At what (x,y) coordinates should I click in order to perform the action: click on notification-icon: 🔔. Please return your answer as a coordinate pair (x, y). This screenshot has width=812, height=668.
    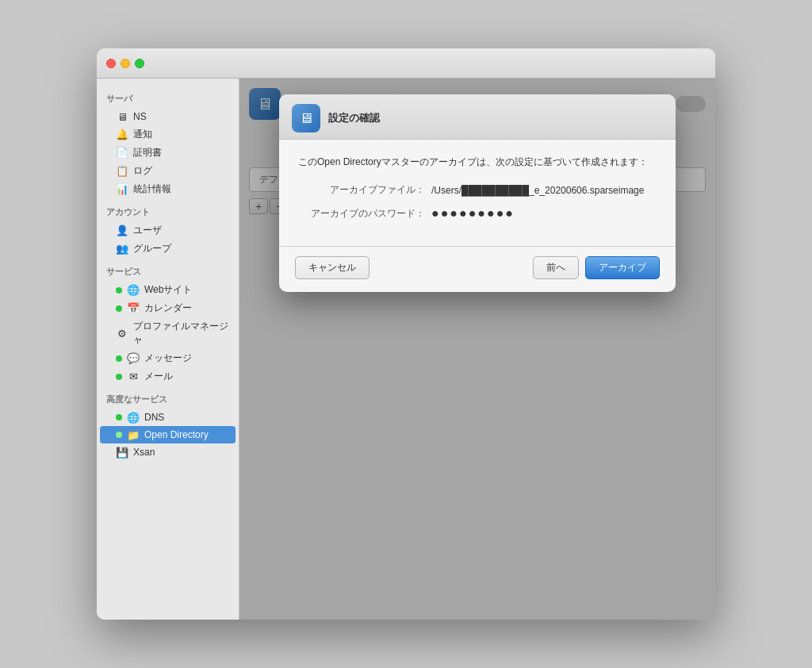
    Looking at the image, I should click on (122, 135).